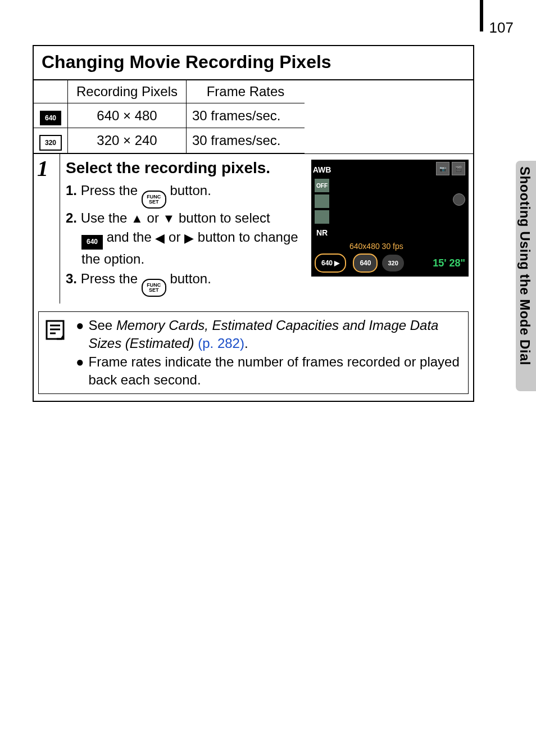  What do you see at coordinates (322, 201) in the screenshot?
I see `cam-mycolors-icon` at bounding box center [322, 201].